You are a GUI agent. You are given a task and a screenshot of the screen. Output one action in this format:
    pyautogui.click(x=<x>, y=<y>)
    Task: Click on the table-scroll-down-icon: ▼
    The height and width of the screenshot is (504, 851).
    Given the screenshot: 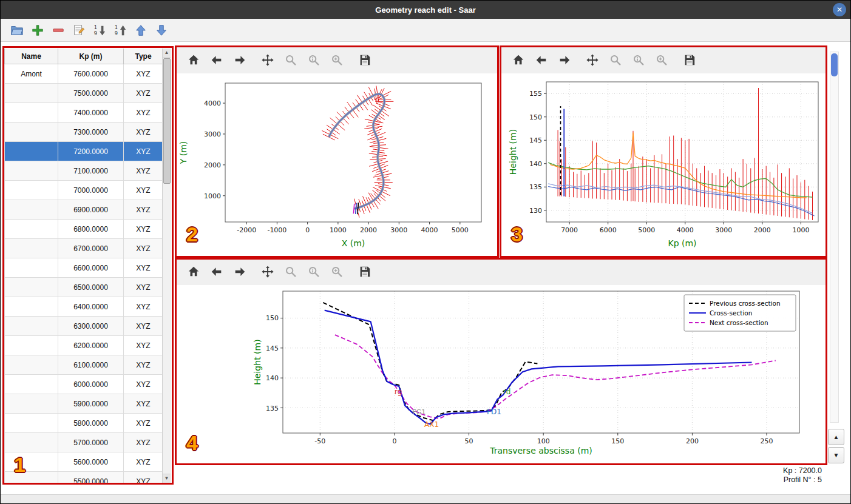 What is the action you would take?
    pyautogui.click(x=166, y=478)
    